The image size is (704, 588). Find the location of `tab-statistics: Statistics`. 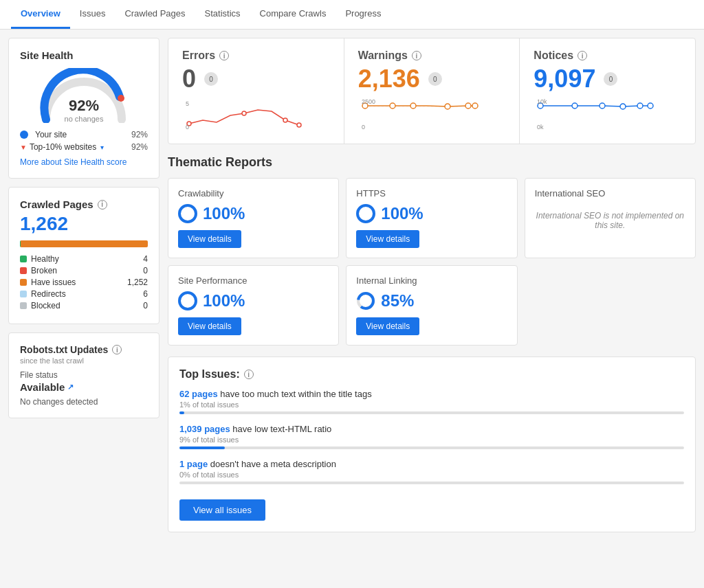

tab-statistics: Statistics is located at coordinates (223, 14).